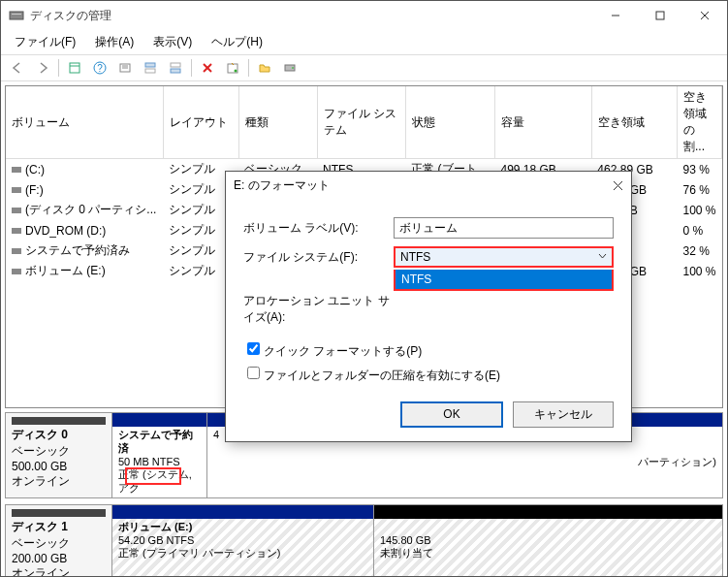  What do you see at coordinates (549, 541) in the screenshot?
I see `disk-1-partition-2: 145.80 GB 未割り当て` at bounding box center [549, 541].